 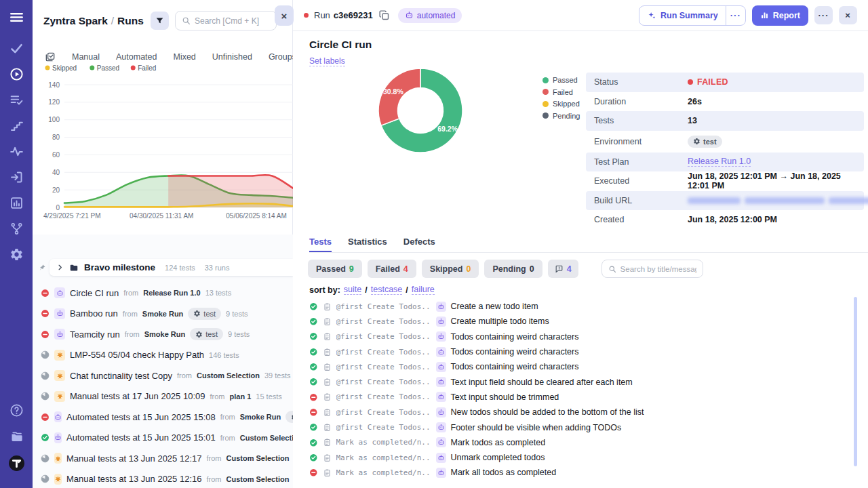 I want to click on clipboard-icon, so click(x=327, y=321).